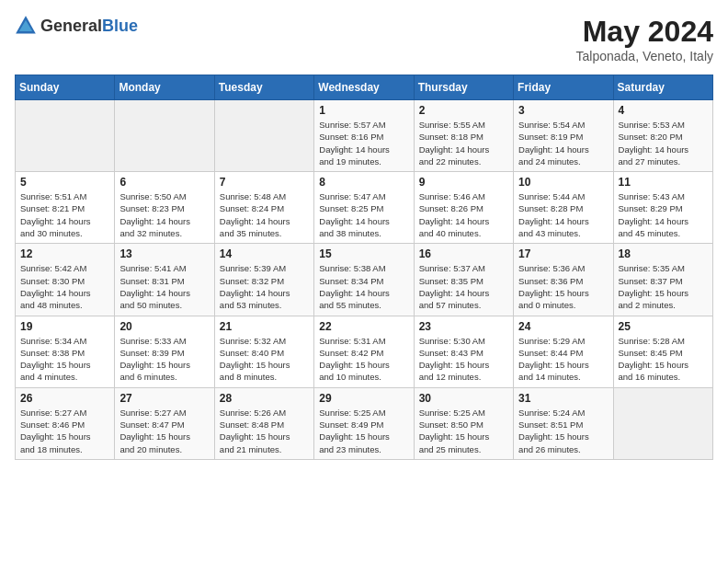 This screenshot has height=563, width=728. Describe the element at coordinates (463, 280) in the screenshot. I see `calendar-cell: 16Sunrise: 5:37 AM Sunset: 8:35 PM Dayli…` at that location.